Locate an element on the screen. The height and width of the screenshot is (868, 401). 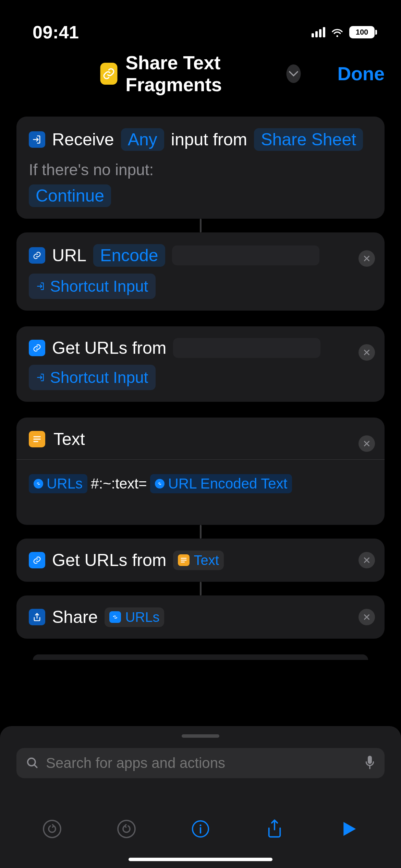
undo-button is located at coordinates (52, 829).